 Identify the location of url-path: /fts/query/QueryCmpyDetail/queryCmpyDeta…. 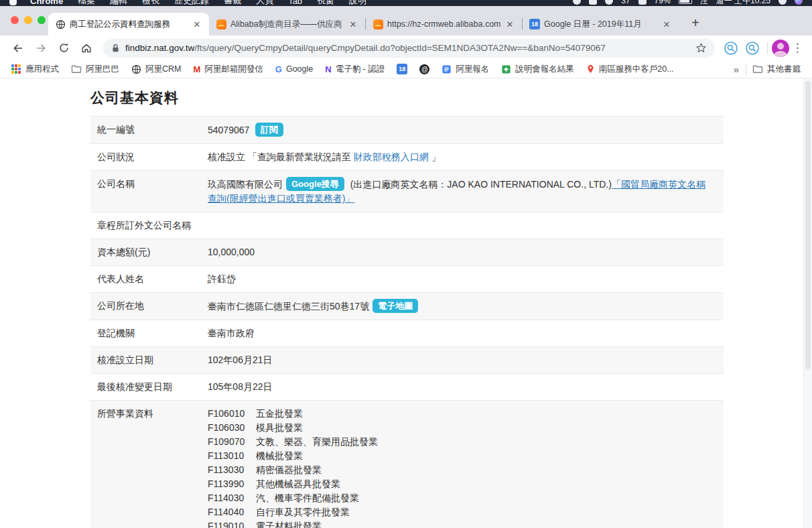
(442, 48).